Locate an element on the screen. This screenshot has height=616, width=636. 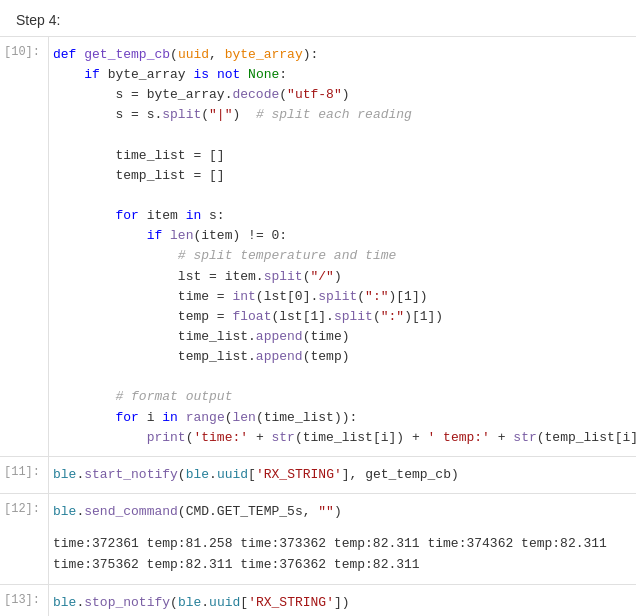
cell-content-12: ble.send_command(CMD.GET_TEMP_5s, "") is located at coordinates (342, 512).